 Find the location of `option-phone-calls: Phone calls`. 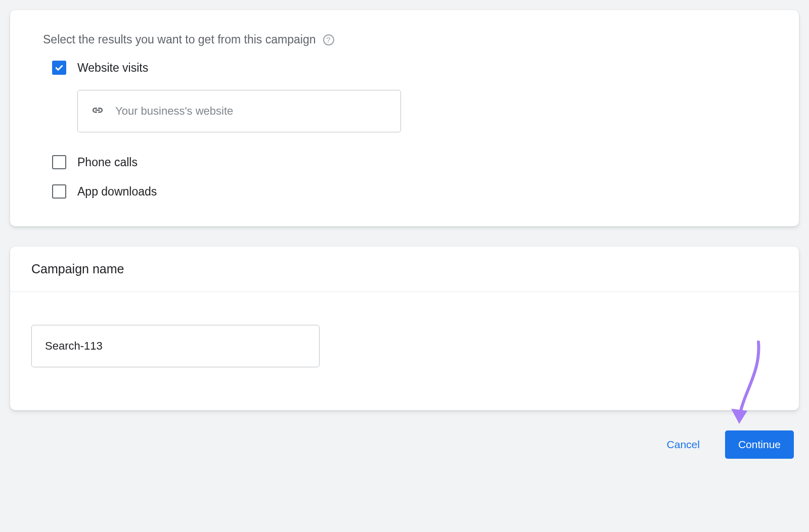

option-phone-calls: Phone calls is located at coordinates (409, 162).